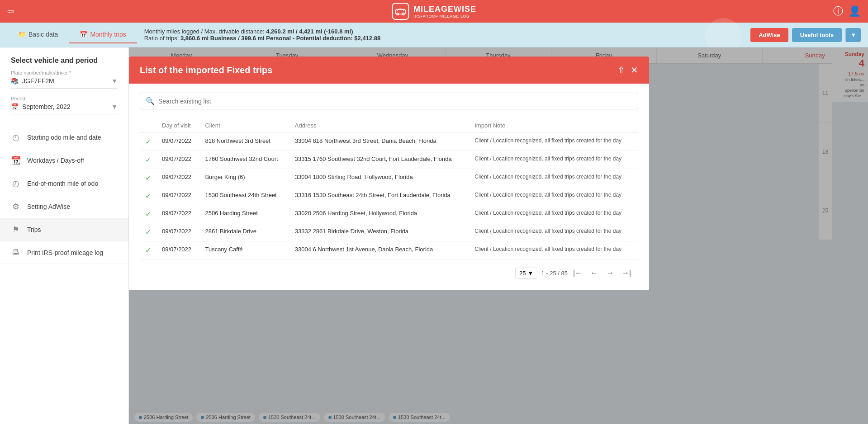 This screenshot has width=868, height=424. What do you see at coordinates (38, 81) in the screenshot?
I see `plate-value: JGF7FF2M` at bounding box center [38, 81].